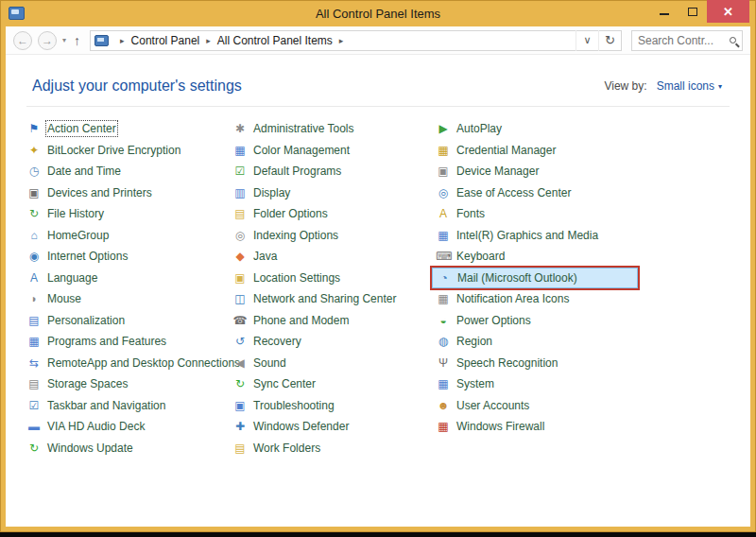 Image resolution: width=756 pixels, height=537 pixels. I want to click on control-panel-item: ◉ Internet Options, so click(129, 257).